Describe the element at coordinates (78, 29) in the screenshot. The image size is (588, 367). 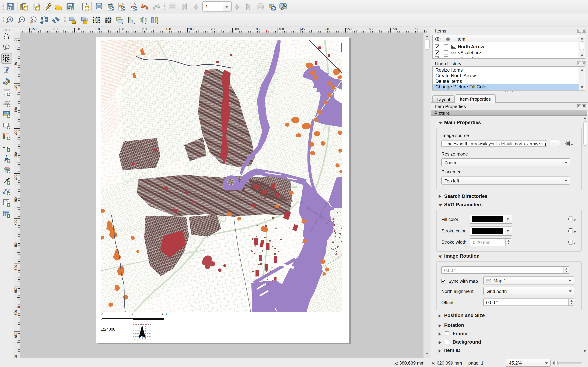
I see `svg-text: -50` at that location.